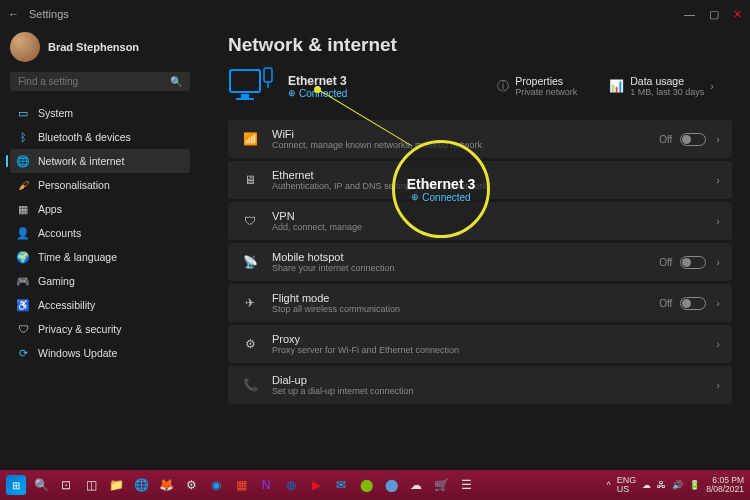  What do you see at coordinates (250, 303) in the screenshot?
I see `row-icon: ✈` at bounding box center [250, 303].